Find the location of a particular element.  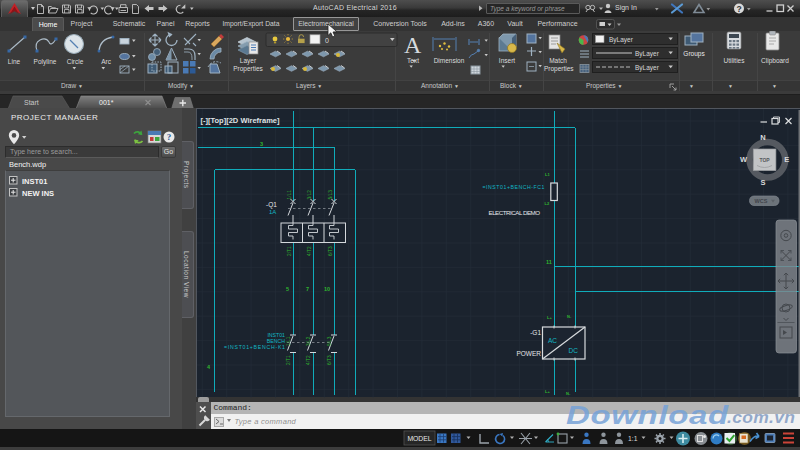

svg-text: WCS is located at coordinates (762, 201).